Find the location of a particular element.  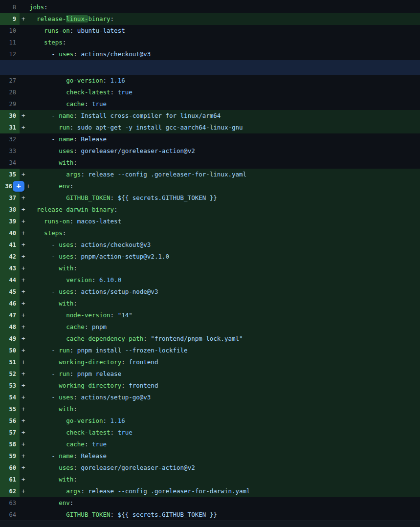

line-number: 62 is located at coordinates (10, 491).